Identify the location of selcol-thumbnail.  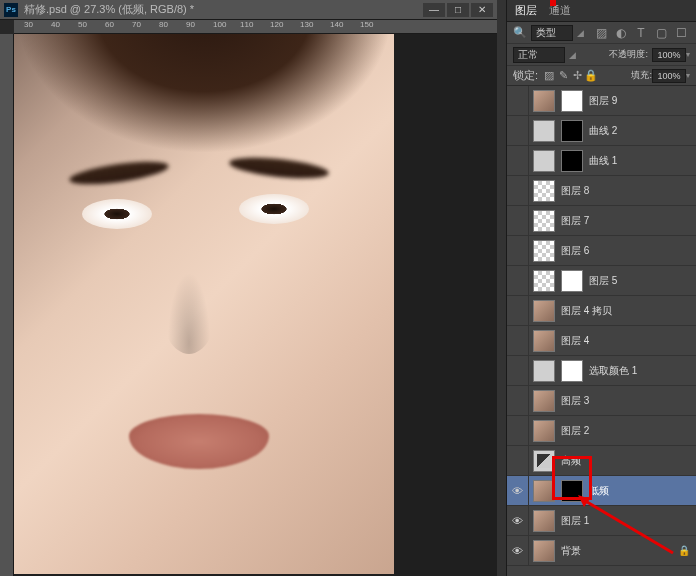
(544, 371).